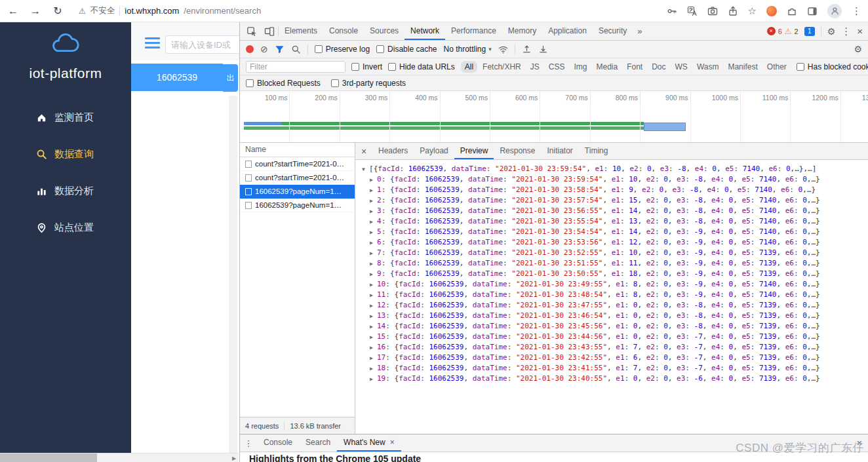 Image resolution: width=868 pixels, height=462 pixels. Describe the element at coordinates (568, 31) in the screenshot. I see `devtools-tab-application: Application` at that location.